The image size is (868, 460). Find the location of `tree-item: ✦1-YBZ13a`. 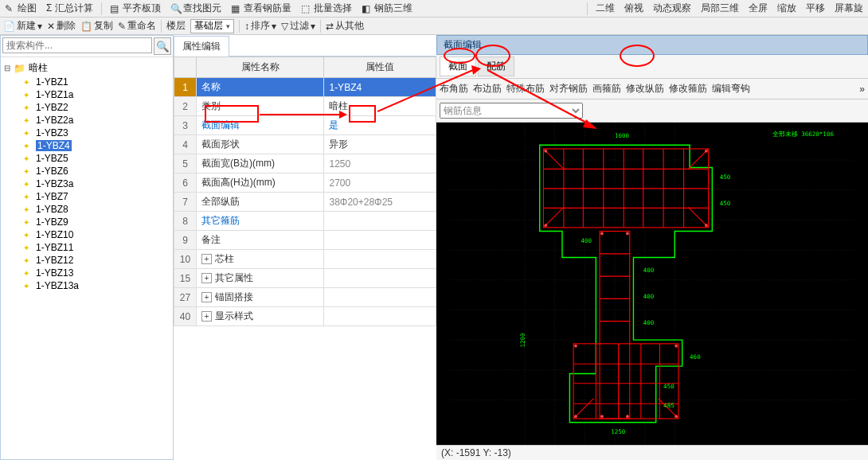

tree-item: ✦1-YBZ13a is located at coordinates (96, 286).